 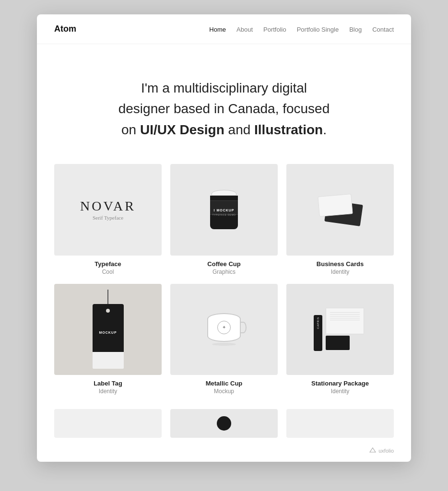 What do you see at coordinates (383, 30) in the screenshot?
I see `nav-contact: Contact` at bounding box center [383, 30].